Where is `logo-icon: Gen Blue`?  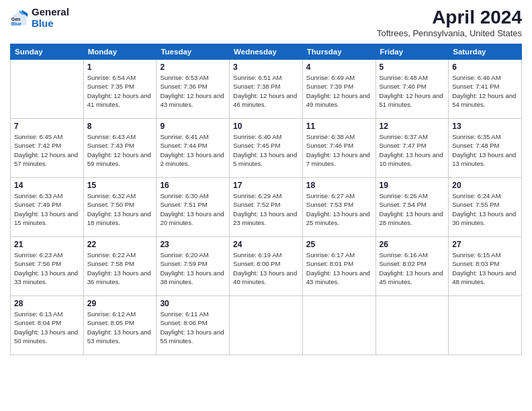 logo-icon: Gen Blue is located at coordinates (19, 18).